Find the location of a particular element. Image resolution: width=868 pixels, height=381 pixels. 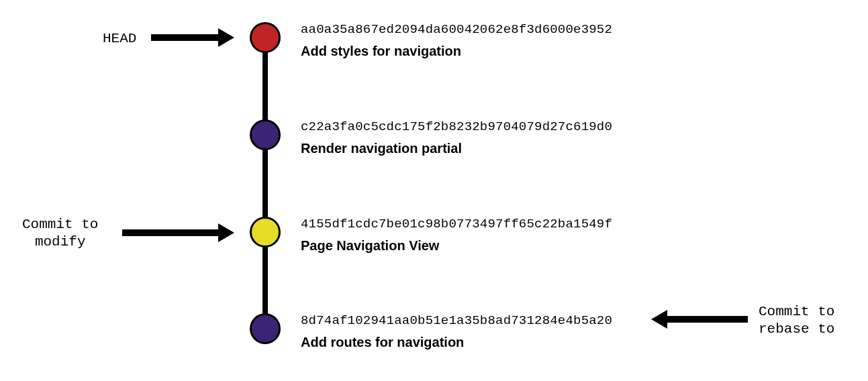

commit-hash: aa0a35a867ed2094da60042062e8f3d6000e3952 is located at coordinates (502, 30).